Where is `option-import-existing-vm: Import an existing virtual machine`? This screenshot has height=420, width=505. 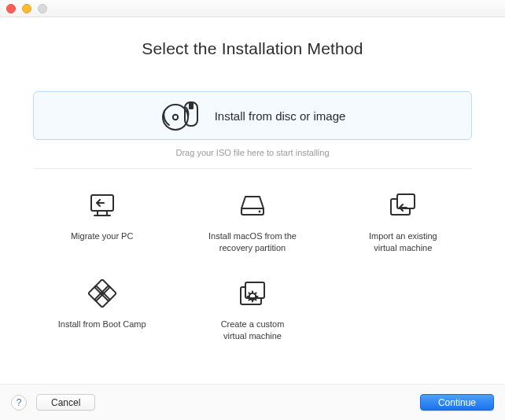
option-import-existing-vm: Import an existing virtual machine is located at coordinates (403, 222).